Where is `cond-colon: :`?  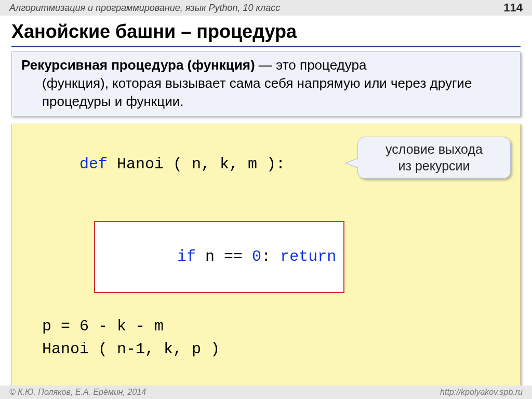
cond-colon: : is located at coordinates (271, 257).